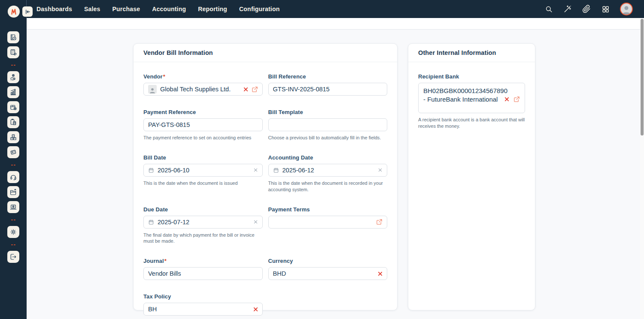  I want to click on accounting-date-field: Accounting Date 2025-06-12 This is the d…, so click(328, 174).